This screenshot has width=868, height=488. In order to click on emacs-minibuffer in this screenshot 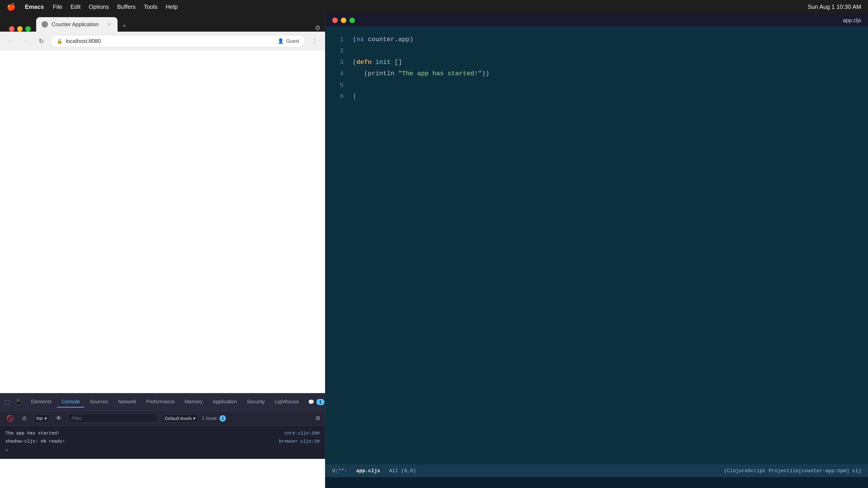, I will do `click(597, 483)`.